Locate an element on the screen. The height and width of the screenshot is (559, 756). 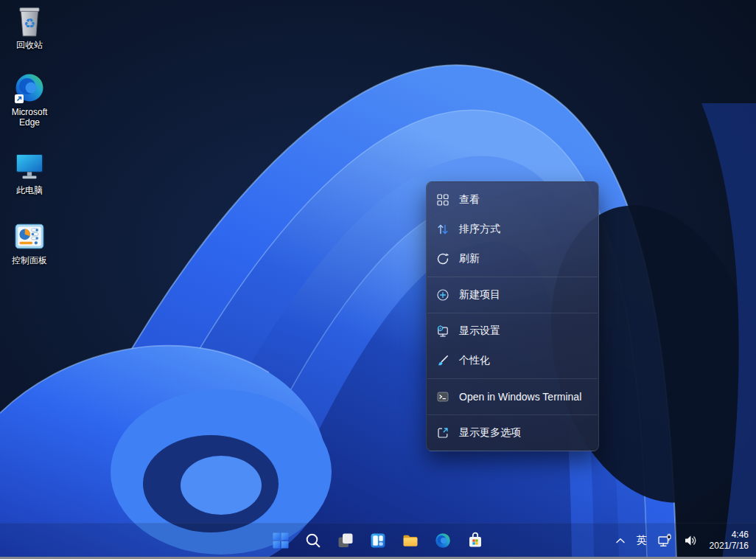
menu-item-label: 显示更多选项 is located at coordinates (490, 433).